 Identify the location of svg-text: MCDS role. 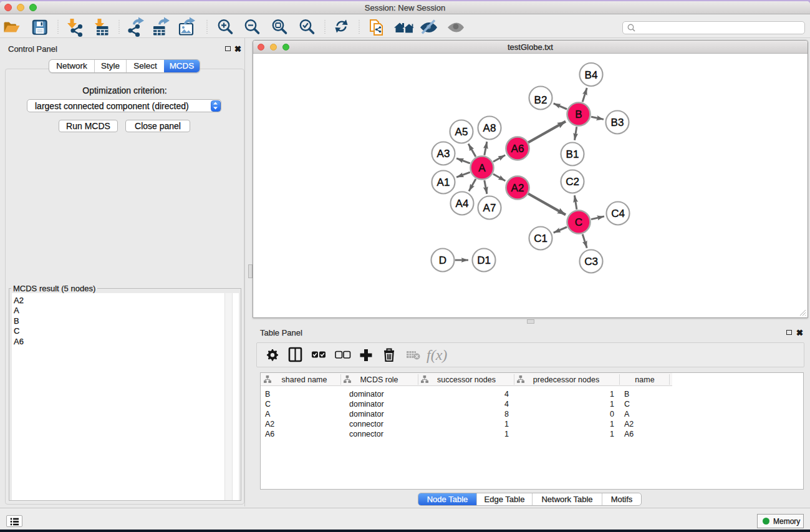
(379, 380).